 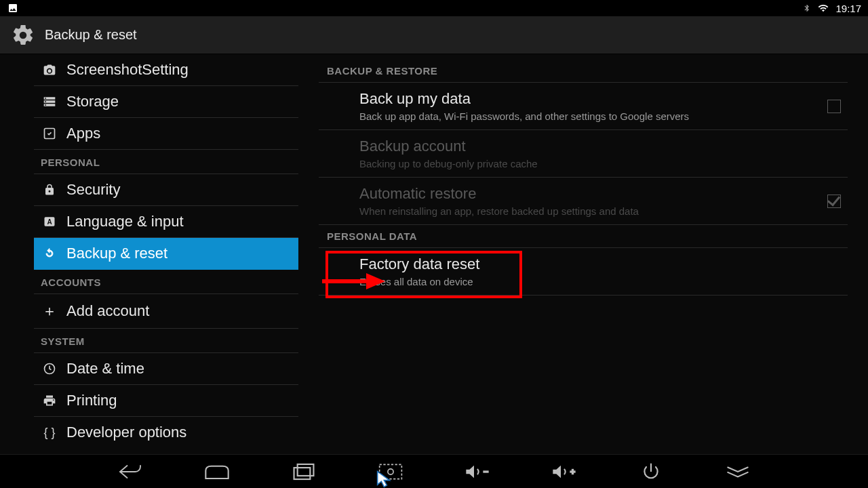 What do you see at coordinates (127, 70) in the screenshot?
I see `sidebar-item-label: ScreenshotSetting` at bounding box center [127, 70].